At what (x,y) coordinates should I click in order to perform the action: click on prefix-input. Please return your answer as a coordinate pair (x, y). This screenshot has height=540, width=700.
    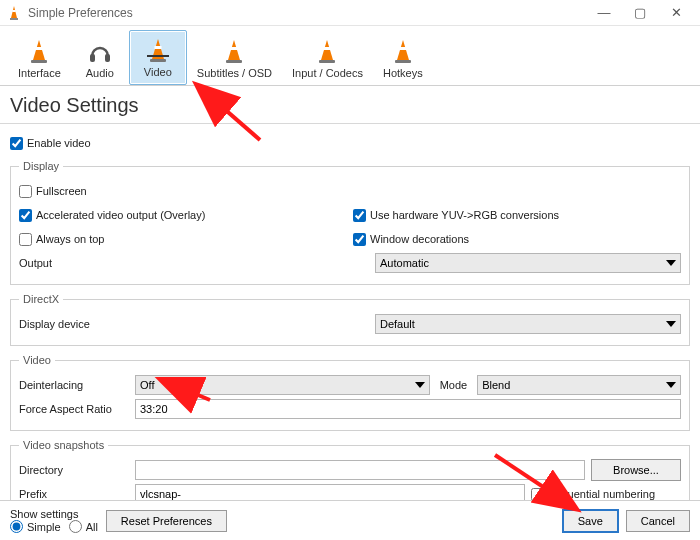
    Looking at the image, I should click on (330, 492).